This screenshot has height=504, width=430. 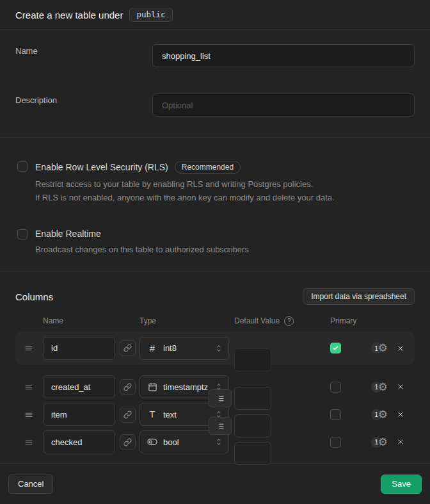 What do you see at coordinates (31, 484) in the screenshot?
I see `cancel-button: Cancel` at bounding box center [31, 484].